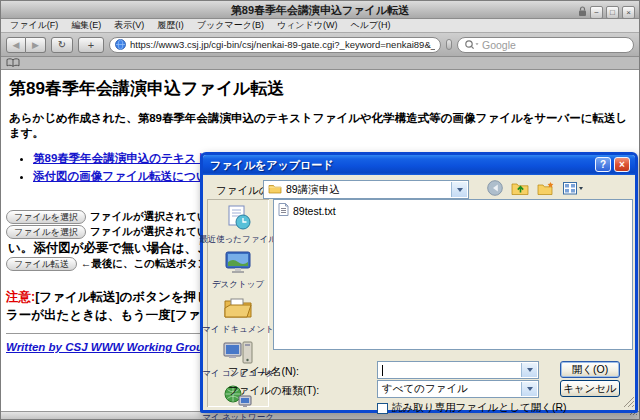  Describe the element at coordinates (546, 45) in the screenshot. I see `search-field: Google` at that location.